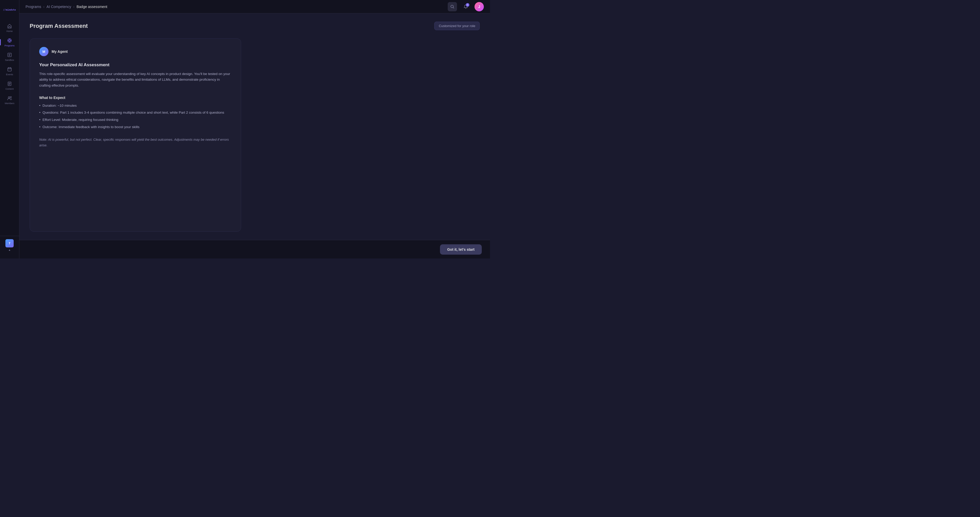  Describe the element at coordinates (457, 26) in the screenshot. I see `customized-badge: Customized for your role` at that location.